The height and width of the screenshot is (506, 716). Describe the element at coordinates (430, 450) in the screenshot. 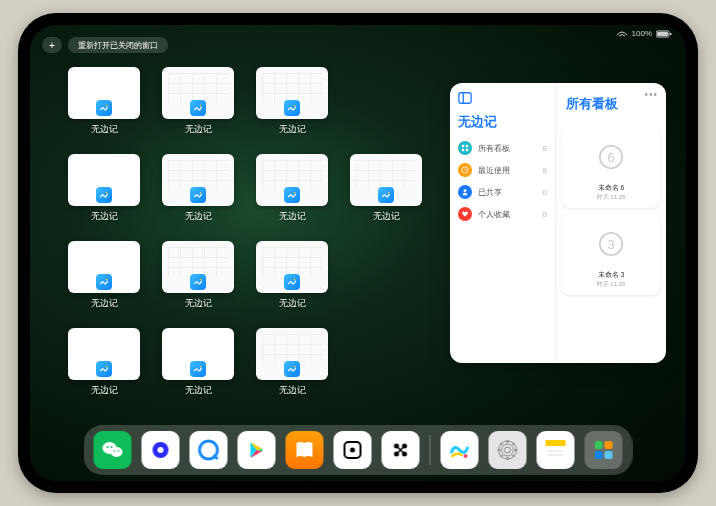

I see `dock-divider` at that location.